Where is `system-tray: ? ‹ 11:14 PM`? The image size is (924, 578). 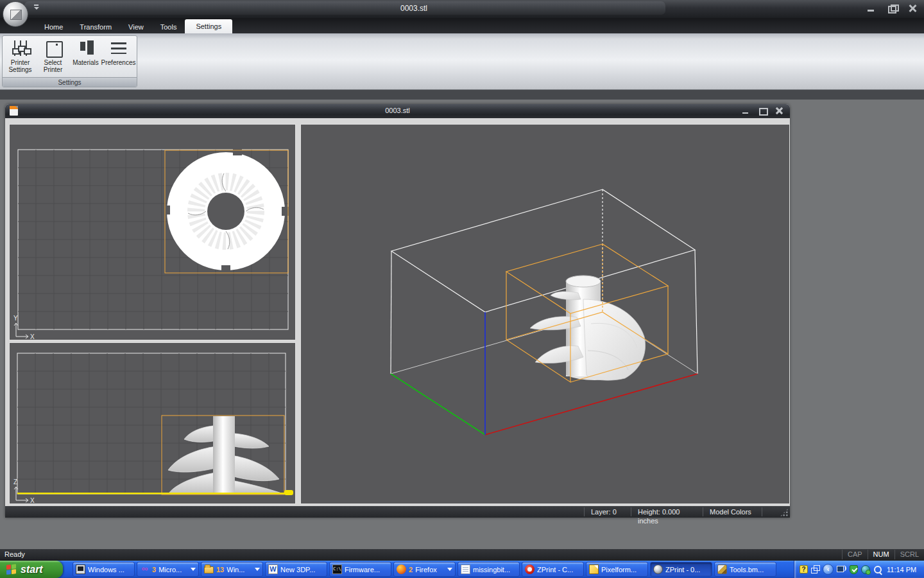 system-tray: ? ‹ 11:14 PM is located at coordinates (859, 569).